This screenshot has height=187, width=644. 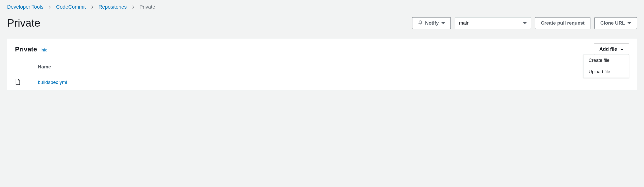 What do you see at coordinates (18, 82) in the screenshot?
I see `file-icon` at bounding box center [18, 82].